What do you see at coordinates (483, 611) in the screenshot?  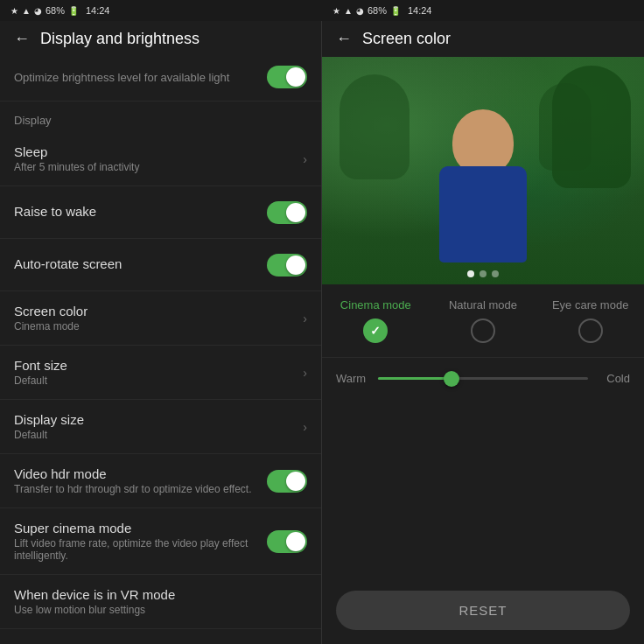 I see `reset-button-container: RESET` at bounding box center [483, 611].